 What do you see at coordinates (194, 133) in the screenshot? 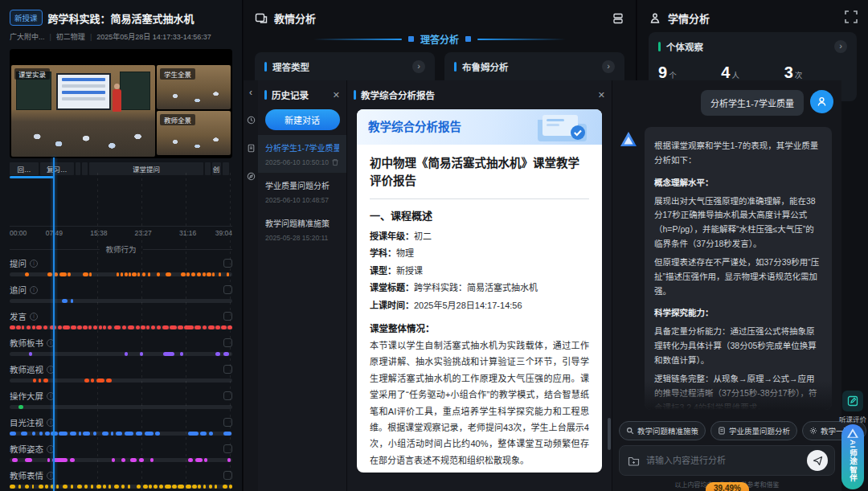
I see `video-teacher: 教师全景` at bounding box center [194, 133].